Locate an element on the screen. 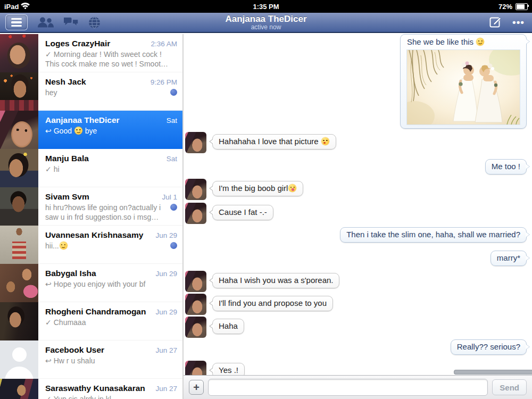 This screenshot has height=399, width=532. friends-icon is located at coordinates (45, 22).